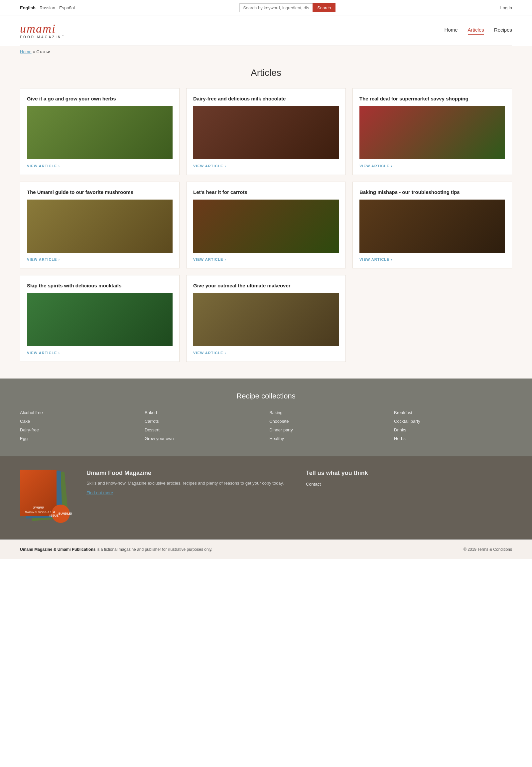 The width and height of the screenshot is (532, 767). Describe the element at coordinates (432, 99) in the screenshot. I see `article-title: The real deal for supermarket savvy shop…` at that location.